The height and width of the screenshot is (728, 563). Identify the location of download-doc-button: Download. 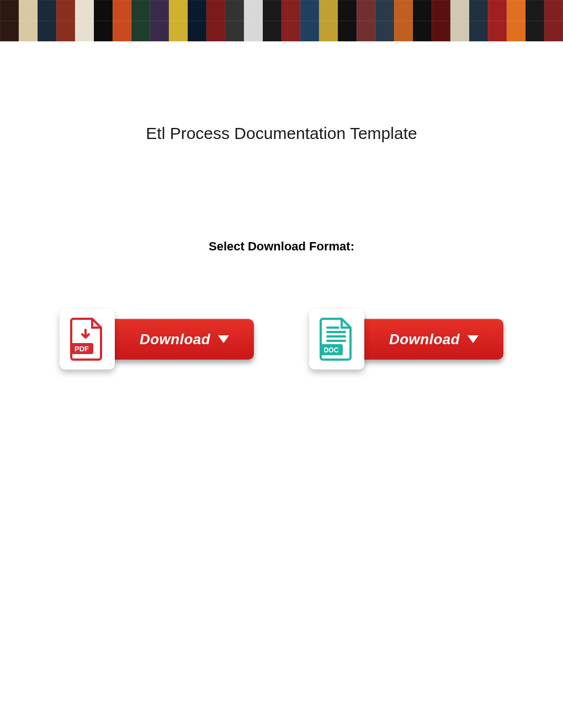
(429, 339).